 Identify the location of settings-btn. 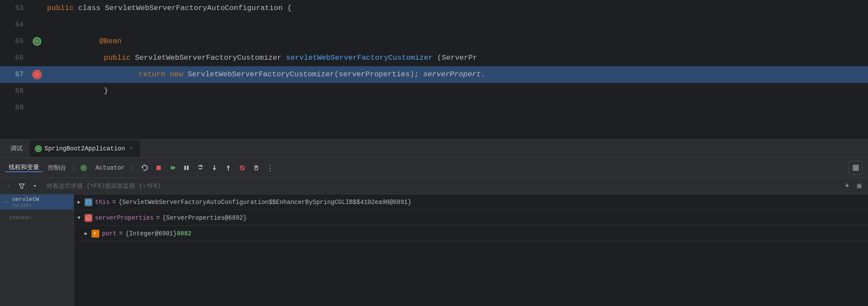
(859, 186).